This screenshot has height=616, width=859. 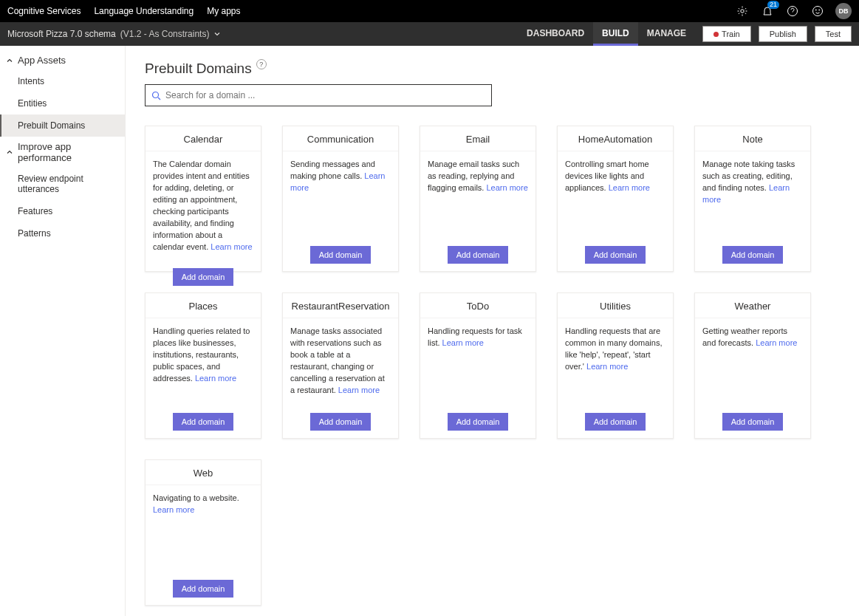 What do you see at coordinates (767, 11) in the screenshot?
I see `notifications-icon: 21` at bounding box center [767, 11].